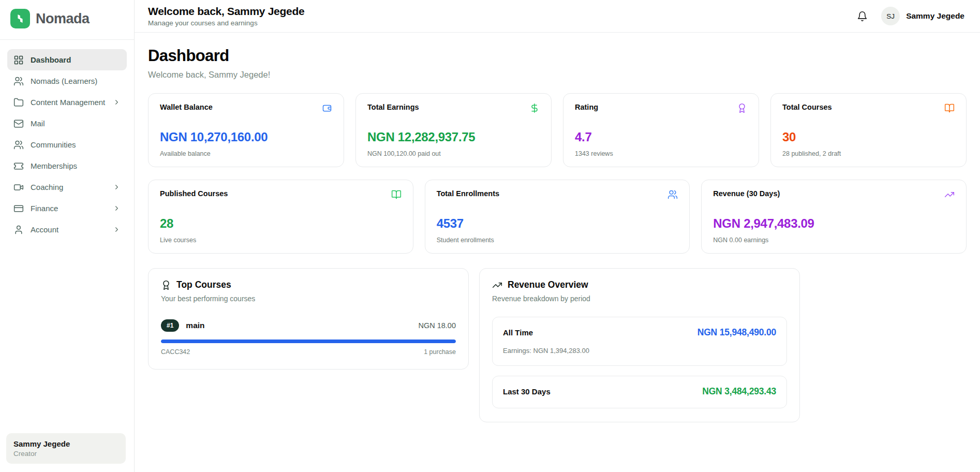  What do you see at coordinates (54, 166) in the screenshot?
I see `sidebar-item-label: Memberships` at bounding box center [54, 166].